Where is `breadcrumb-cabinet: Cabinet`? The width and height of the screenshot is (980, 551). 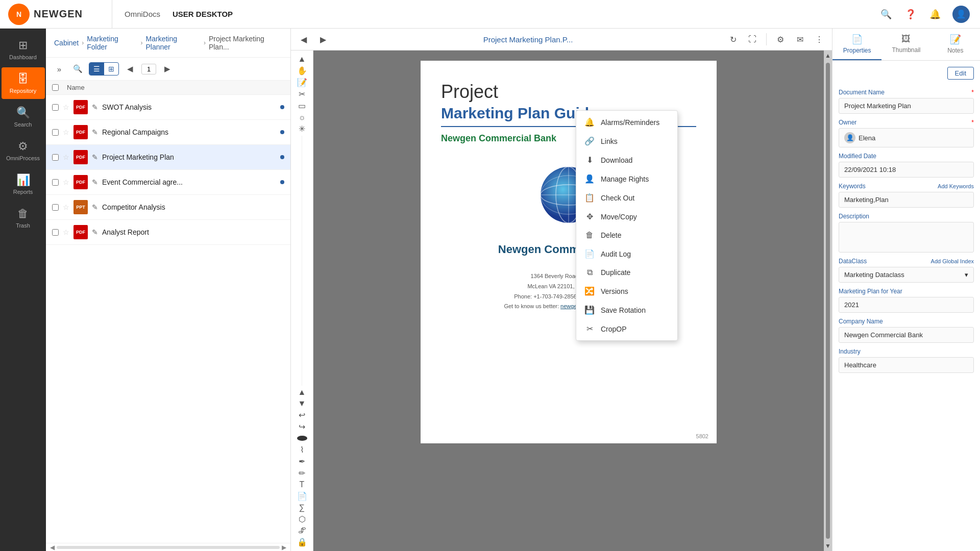
breadcrumb-cabinet: Cabinet is located at coordinates (66, 43).